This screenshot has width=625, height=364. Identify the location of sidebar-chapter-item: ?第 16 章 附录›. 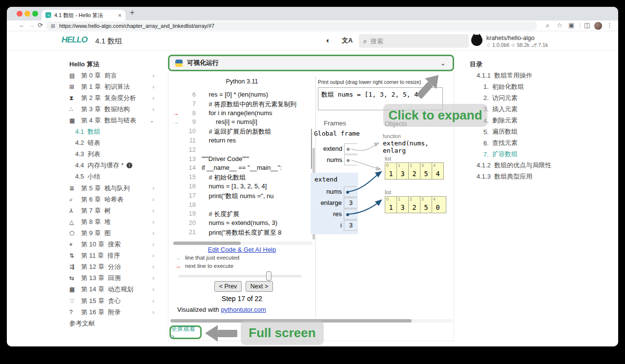
(112, 312).